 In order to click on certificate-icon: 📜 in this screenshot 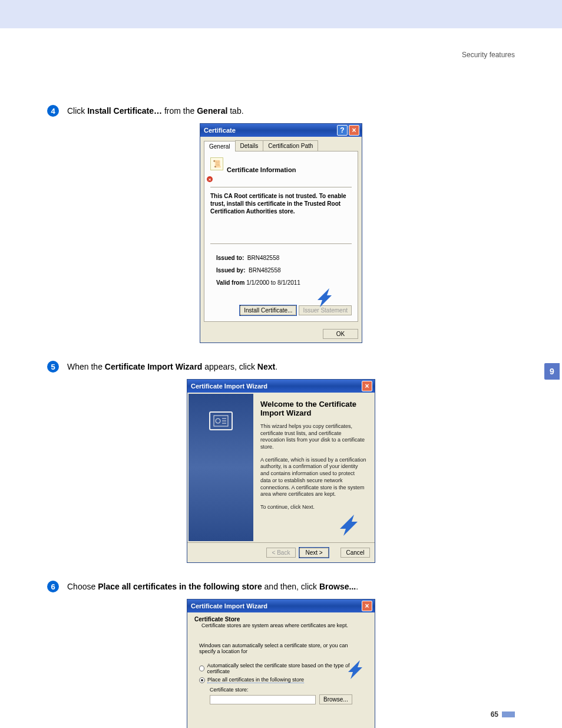, I will do `click(217, 164)`.